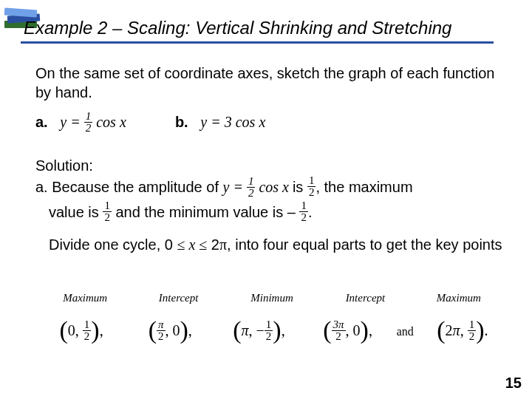 This screenshot has height=399, width=532. Describe the element at coordinates (182, 122) in the screenshot. I see `label-b: b.` at that location.